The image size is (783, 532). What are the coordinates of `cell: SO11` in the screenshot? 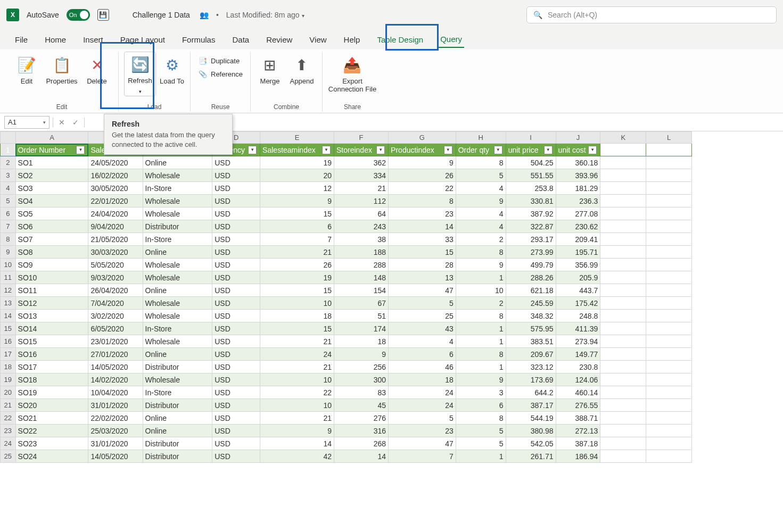 It's located at (52, 290).